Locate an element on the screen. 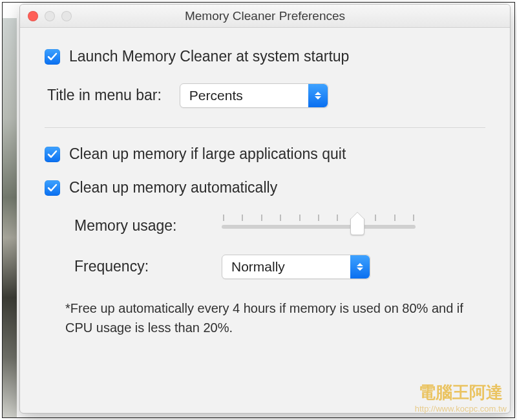  clean-auto-row: Clean up memory automatically is located at coordinates (265, 188).